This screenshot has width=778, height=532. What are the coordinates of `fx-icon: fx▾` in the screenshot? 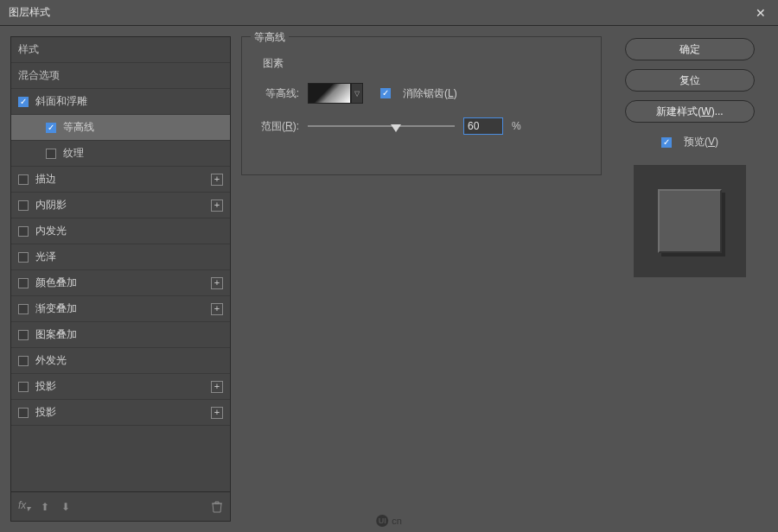 It's located at (24, 506).